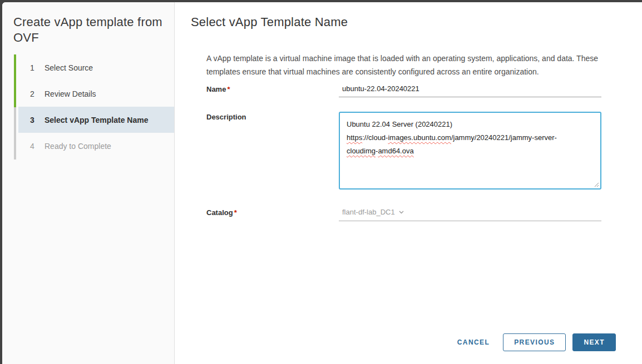 The height and width of the screenshot is (364, 642). What do you see at coordinates (424, 213) in the screenshot?
I see `catalog-field-row: Catalog* flant-df-lab_DC1` at bounding box center [424, 213].